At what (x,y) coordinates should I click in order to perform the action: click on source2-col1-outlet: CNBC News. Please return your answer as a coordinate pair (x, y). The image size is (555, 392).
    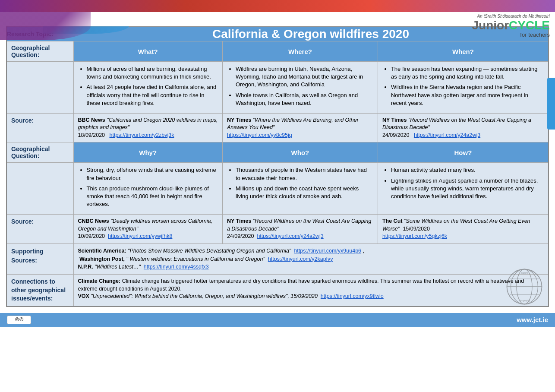
    Looking at the image, I should click on (94, 221).